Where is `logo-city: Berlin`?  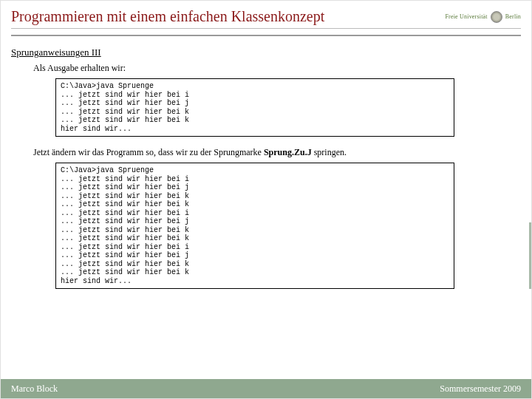 logo-city: Berlin is located at coordinates (513, 16).